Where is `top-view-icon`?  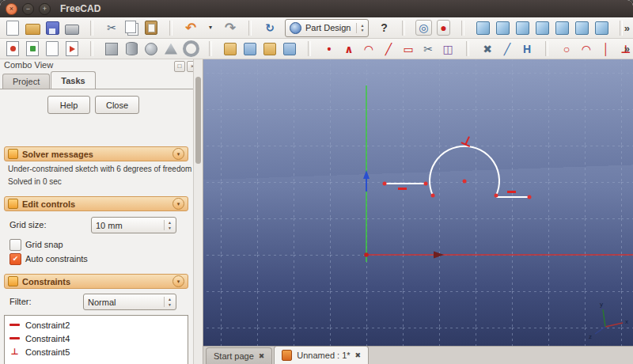 top-view-icon is located at coordinates (522, 28).